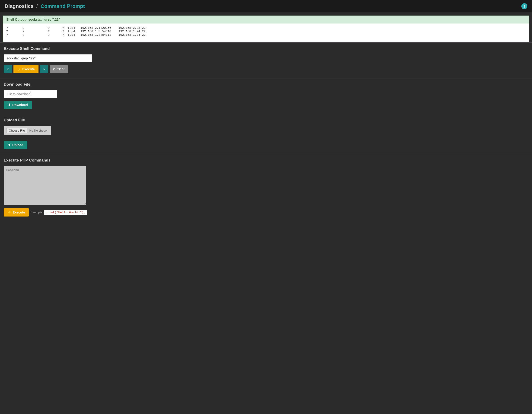 The width and height of the screenshot is (532, 414). I want to click on execute-shell-btn-row: « ⚡ Execute » ↺ Clear, so click(266, 69).